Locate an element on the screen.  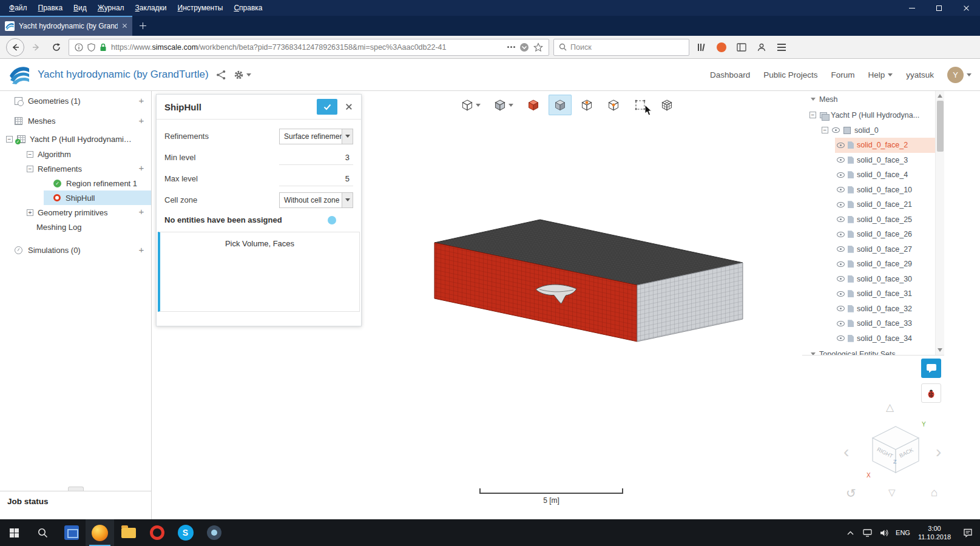
apply-button is located at coordinates (327, 107).